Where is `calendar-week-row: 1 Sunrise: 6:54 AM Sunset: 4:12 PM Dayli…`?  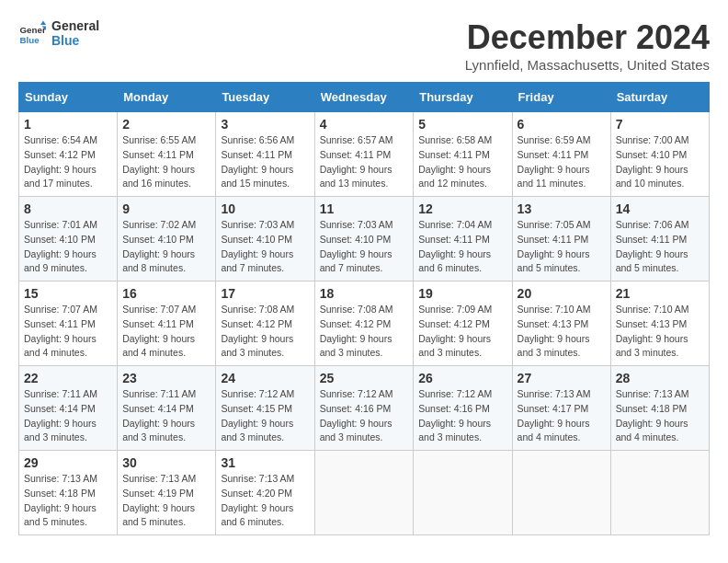 calendar-week-row: 1 Sunrise: 6:54 AM Sunset: 4:12 PM Dayli… is located at coordinates (364, 155).